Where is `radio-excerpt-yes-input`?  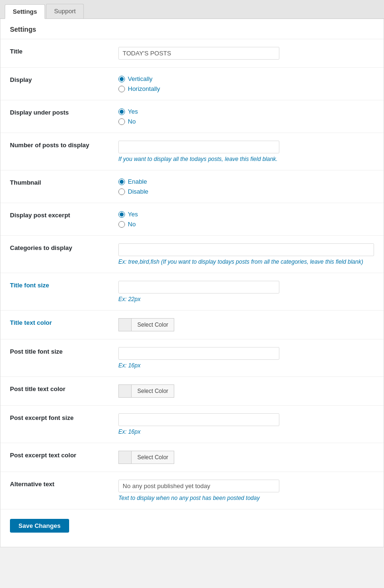
radio-excerpt-yes-input is located at coordinates (122, 214).